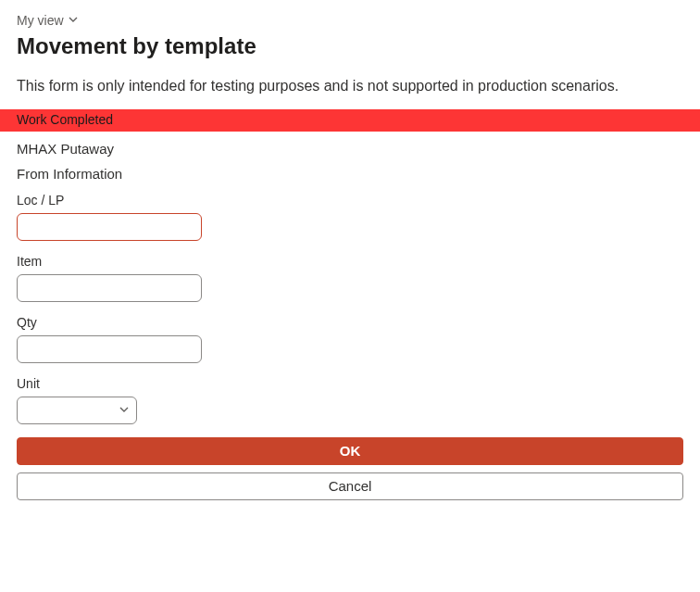 The width and height of the screenshot is (700, 592). Describe the element at coordinates (350, 148) in the screenshot. I see `task-type-label: MHAX Putaway` at that location.